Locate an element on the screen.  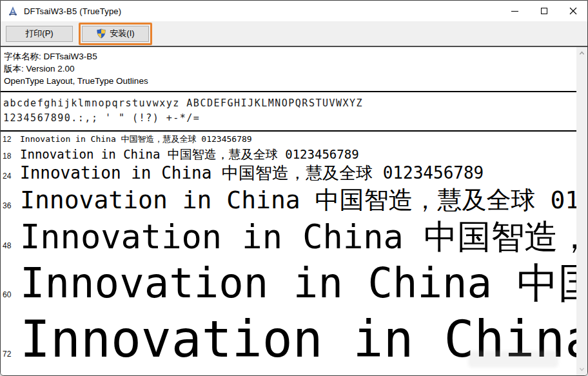
alphabet-sample-section: abcdefghijklmnopqrstuvwxyz ABCDEFGHIJKLM… is located at coordinates (289, 111).